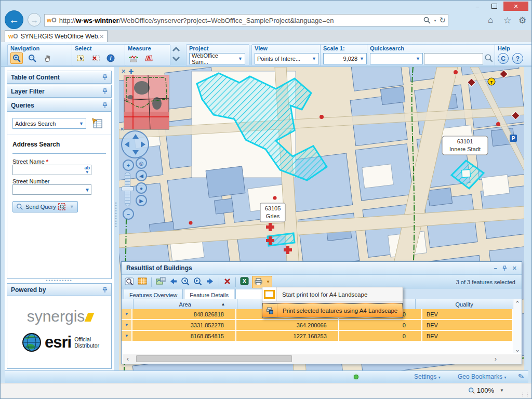 Image resolution: width=532 pixels, height=399 pixels. I want to click on splitter-handle: ••••••••••, so click(116, 215).